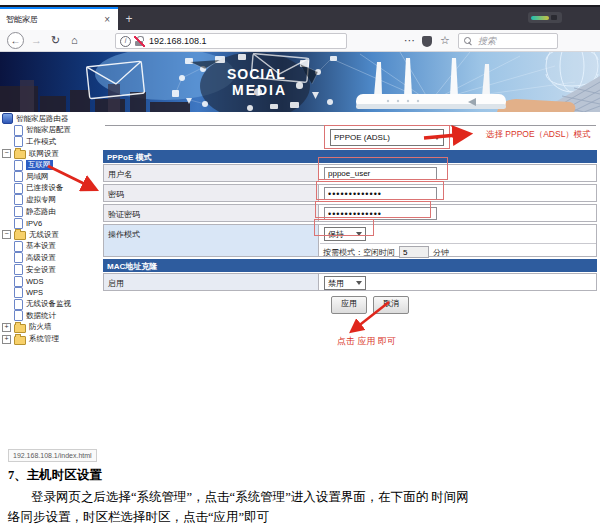  I want to click on click-apply-note: 点击 应用 即可, so click(366, 342).